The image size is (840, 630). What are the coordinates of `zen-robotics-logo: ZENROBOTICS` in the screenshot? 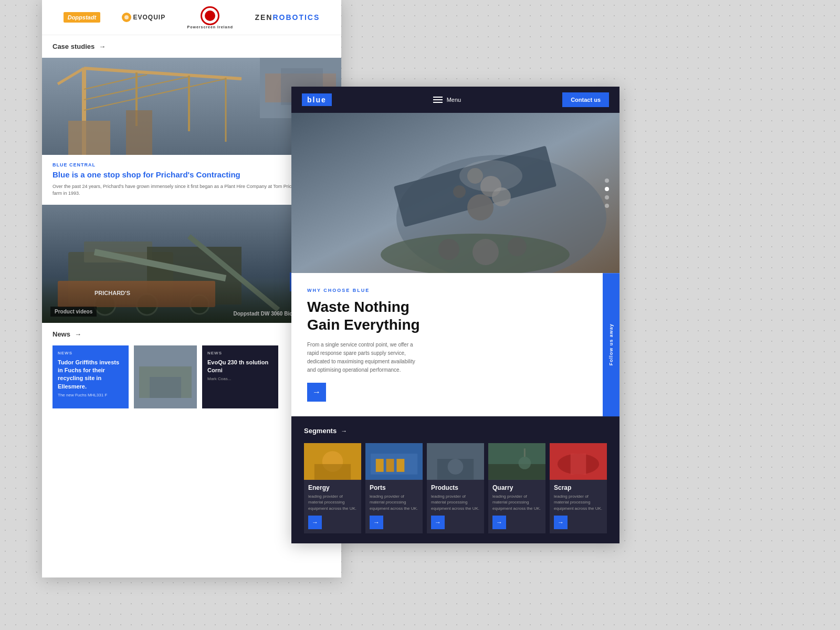 It's located at (287, 17).